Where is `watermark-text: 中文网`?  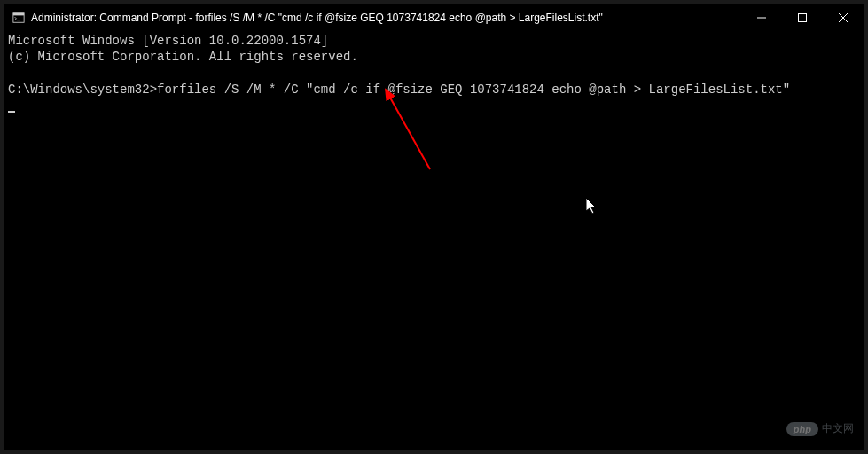
watermark-text: 中文网 is located at coordinates (838, 429).